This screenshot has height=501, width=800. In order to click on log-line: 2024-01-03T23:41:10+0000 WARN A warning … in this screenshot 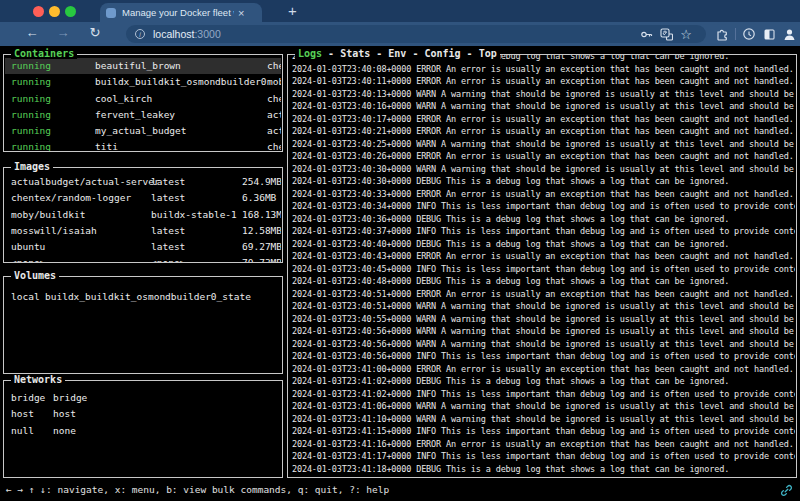, I will do `click(544, 420)`.